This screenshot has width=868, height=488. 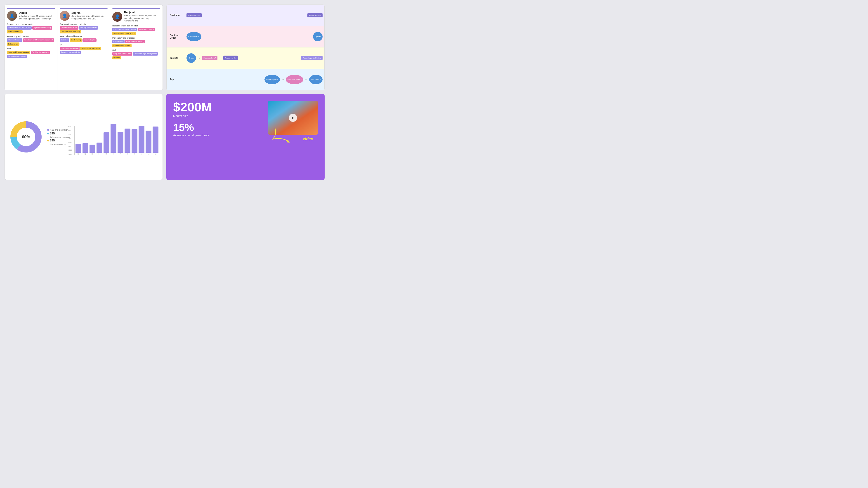 What do you see at coordinates (59, 137) in the screenshot?
I see `donut-legend: R&D and Innovation 15% Sales channel res…` at bounding box center [59, 137].